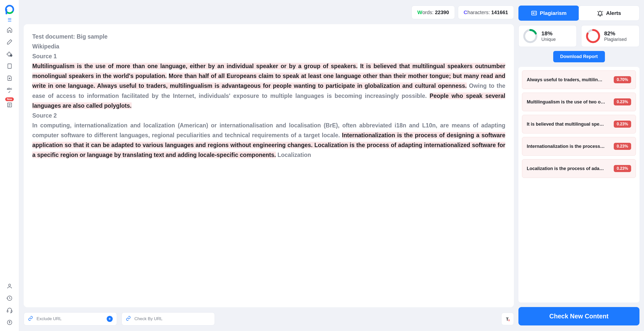 This screenshot has width=644, height=331. What do you see at coordinates (579, 80) in the screenshot?
I see `match-item: Always useful to traders, multilin… 0.70…` at bounding box center [579, 80].